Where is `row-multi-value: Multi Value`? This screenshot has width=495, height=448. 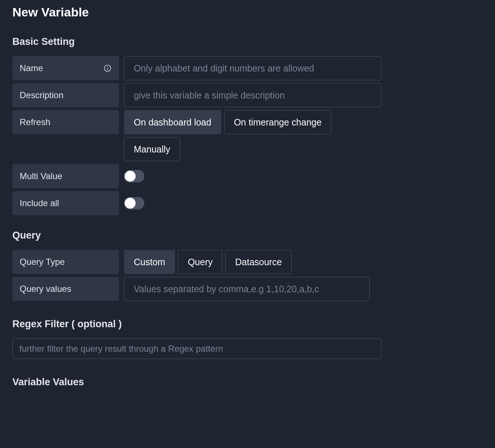
row-multi-value: Multi Value is located at coordinates (248, 176).